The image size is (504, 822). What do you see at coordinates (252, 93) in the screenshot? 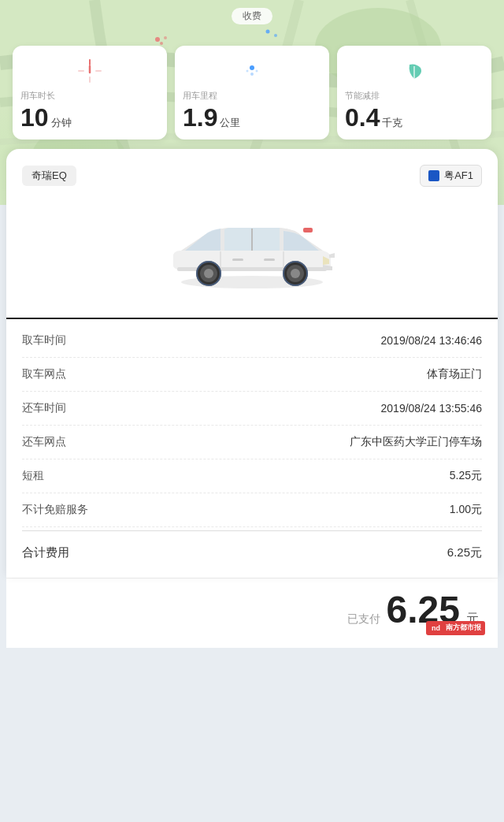
I see `stats-row: 用车时长 10 分钟 用车里程 1.9 公里` at bounding box center [252, 93].